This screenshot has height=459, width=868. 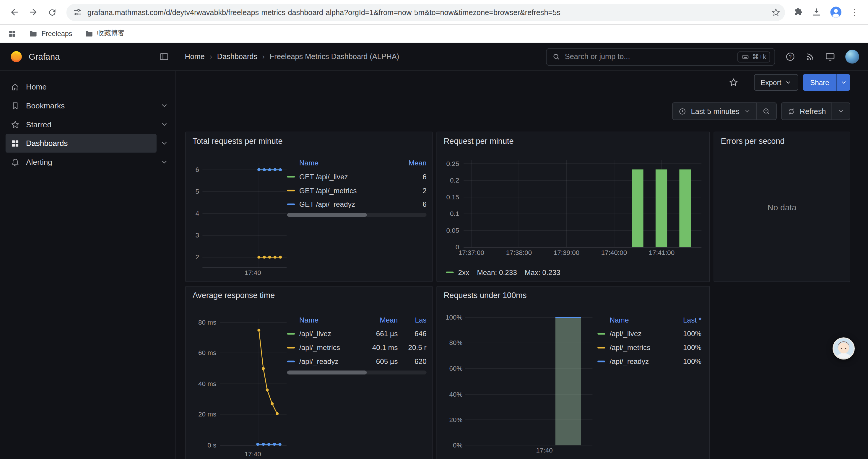 I want to click on series-name: GET /api/_readyz, so click(x=348, y=204).